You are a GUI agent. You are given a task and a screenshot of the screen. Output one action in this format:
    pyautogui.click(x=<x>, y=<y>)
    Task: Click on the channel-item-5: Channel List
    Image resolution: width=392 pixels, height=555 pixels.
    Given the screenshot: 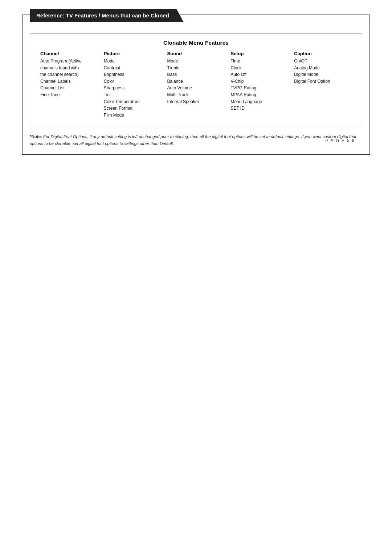 What is the action you would take?
    pyautogui.click(x=69, y=88)
    